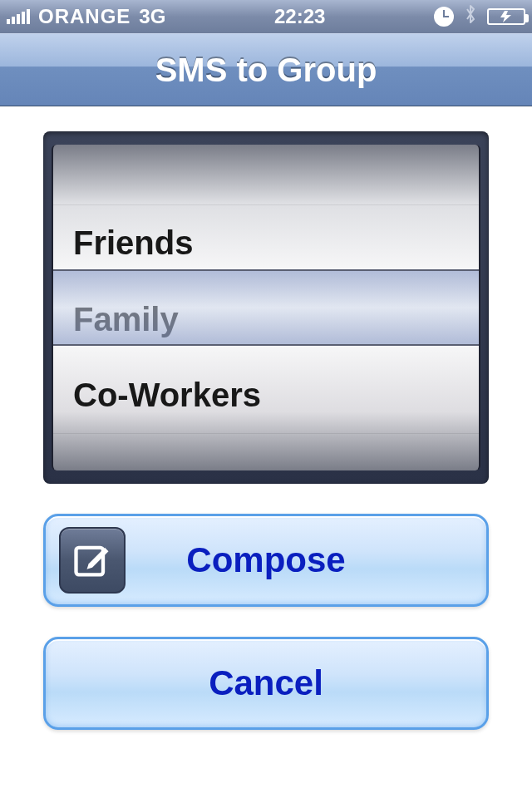 The height and width of the screenshot is (798, 532). I want to click on status-time: 22:23, so click(299, 17).